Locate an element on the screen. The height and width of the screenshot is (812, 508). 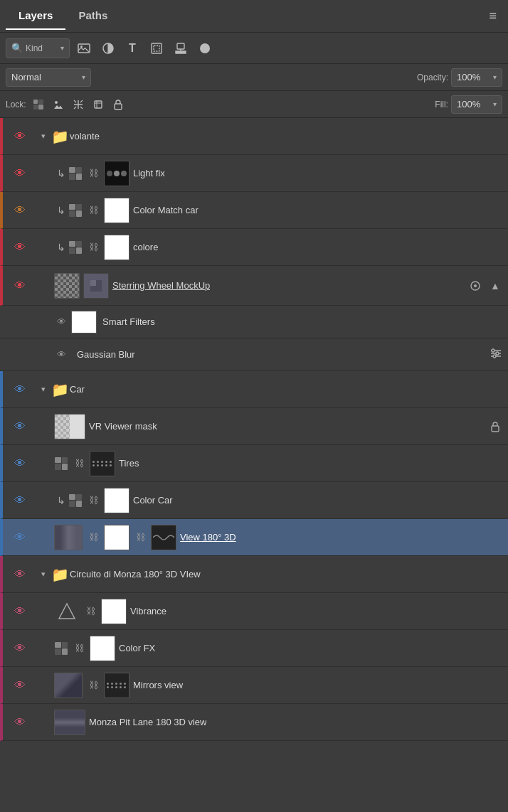
layer-row: 👁 ↳ ⛓ Color Car is located at coordinates (254, 501).